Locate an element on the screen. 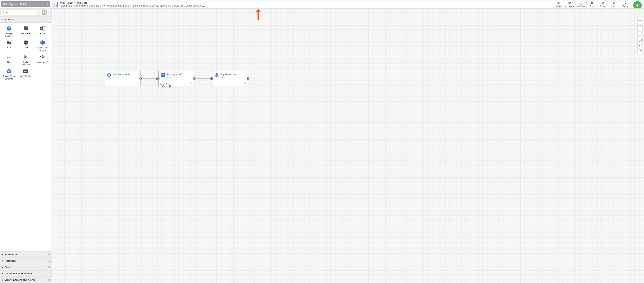  bigquery-icon is located at coordinates (216, 75).